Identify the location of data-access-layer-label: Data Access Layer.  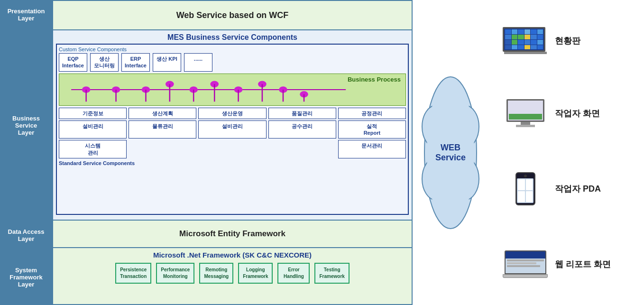
(26, 235).